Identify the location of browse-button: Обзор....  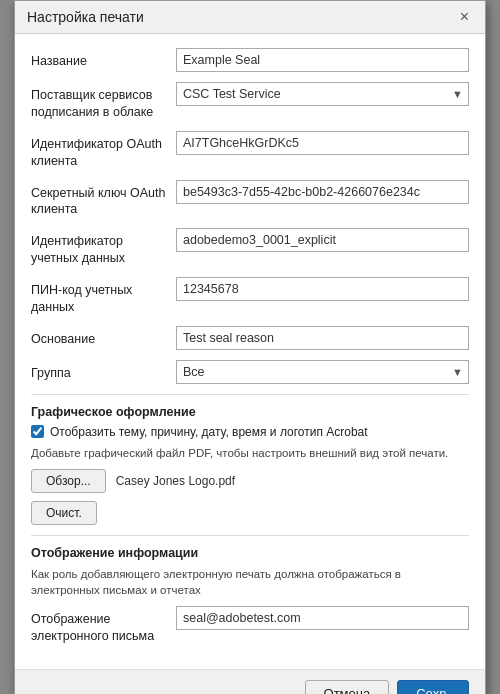
(68, 481).